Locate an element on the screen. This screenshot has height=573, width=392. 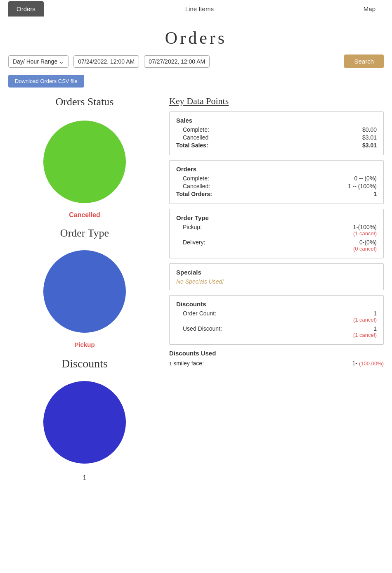
order-count-cancel: (1 cancel) is located at coordinates (365, 320).